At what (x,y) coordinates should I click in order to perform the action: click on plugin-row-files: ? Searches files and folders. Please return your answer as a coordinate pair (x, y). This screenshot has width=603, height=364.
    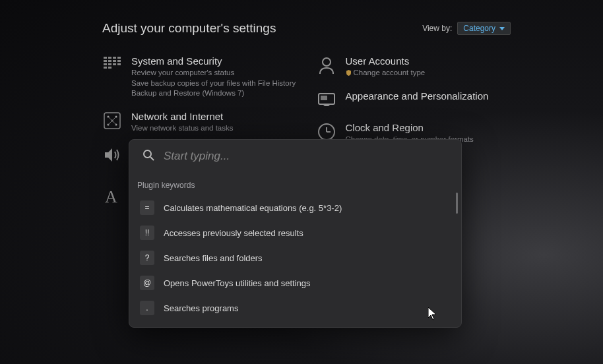
    Looking at the image, I should click on (296, 258).